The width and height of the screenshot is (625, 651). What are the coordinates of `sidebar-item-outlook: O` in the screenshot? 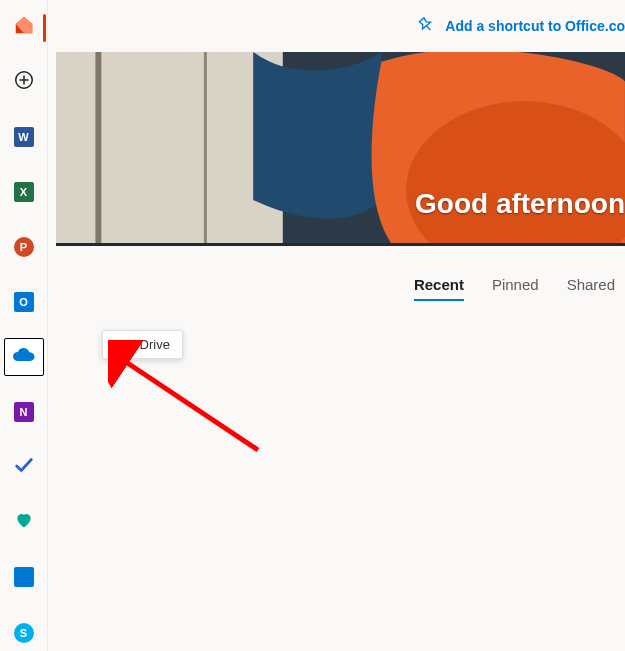 It's located at (24, 302).